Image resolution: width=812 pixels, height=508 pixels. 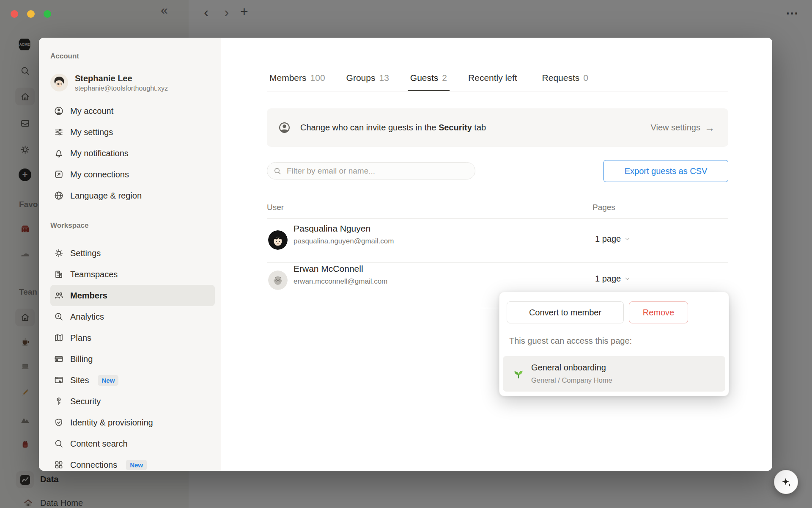 What do you see at coordinates (614, 374) in the screenshot?
I see `accessible-page-item: General onboarding General / Company Hom…` at bounding box center [614, 374].